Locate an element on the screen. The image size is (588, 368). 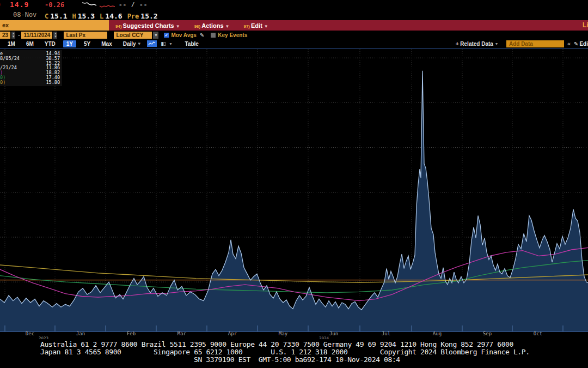
truncated-price-fragment: 9 is located at coordinates (0, 4).